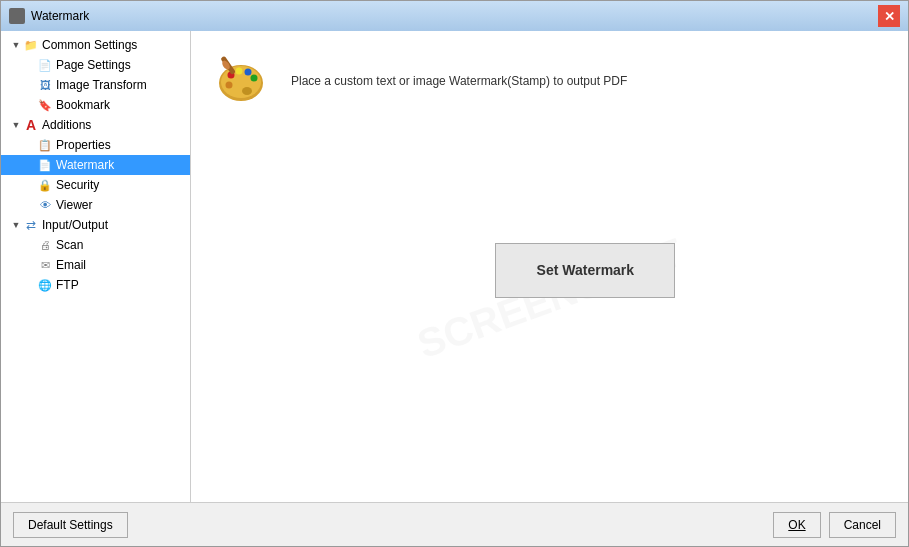 The height and width of the screenshot is (547, 909). Describe the element at coordinates (84, 145) in the screenshot. I see `sidebar-label-properties: Properties` at that location.